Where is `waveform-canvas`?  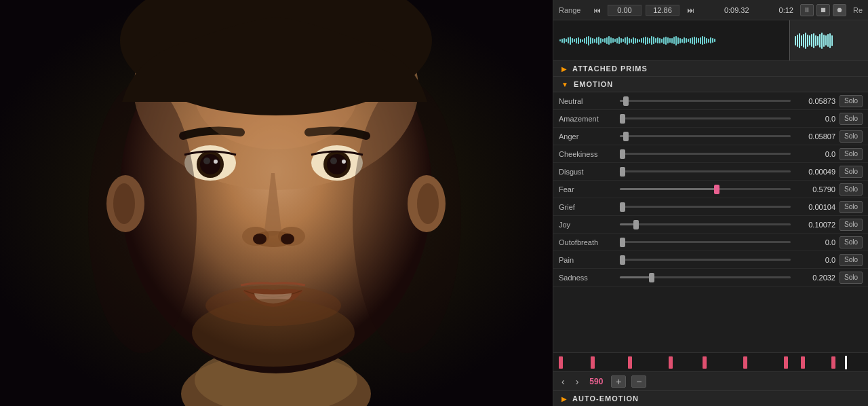 waveform-canvas is located at coordinates (711, 41).